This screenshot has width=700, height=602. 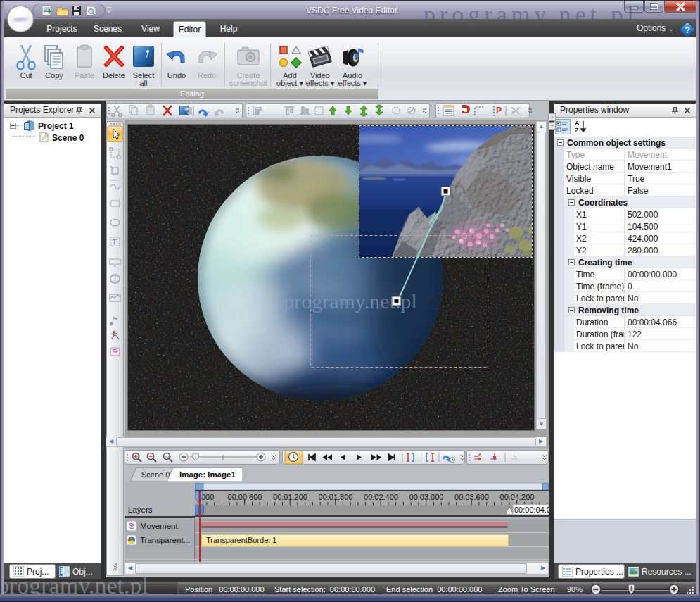 I want to click on svg-text: programy.net.pl, so click(x=350, y=301).